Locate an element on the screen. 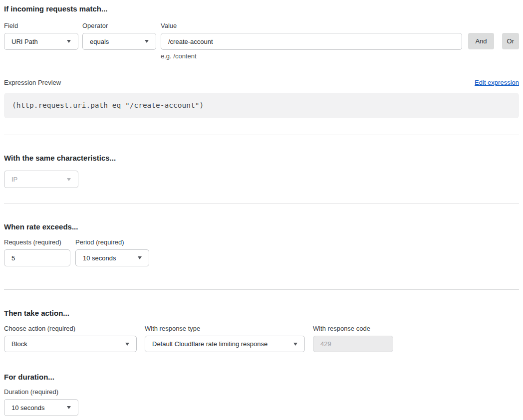 The image size is (523, 420). value-group: Value e.g. /content is located at coordinates (311, 41).